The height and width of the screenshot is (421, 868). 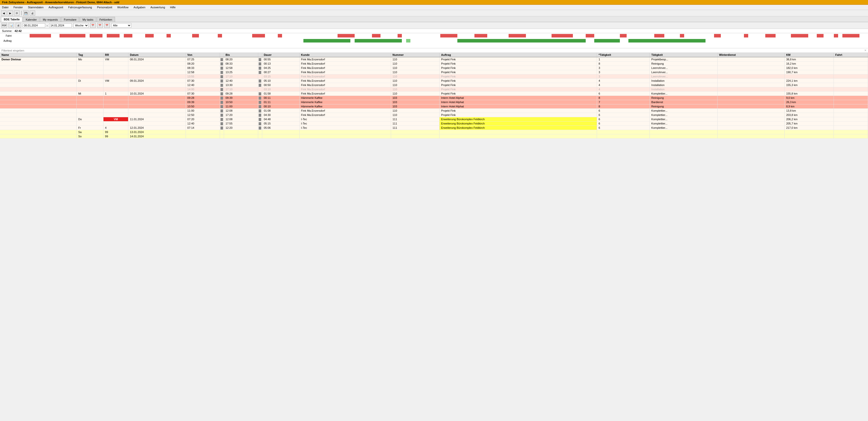 I want to click on print2-btn: 🖨, so click(x=18, y=26).